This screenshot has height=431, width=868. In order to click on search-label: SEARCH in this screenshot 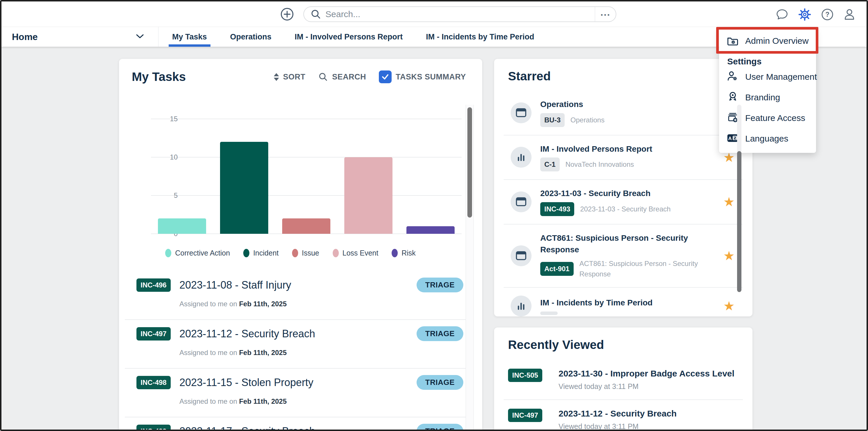, I will do `click(349, 77)`.